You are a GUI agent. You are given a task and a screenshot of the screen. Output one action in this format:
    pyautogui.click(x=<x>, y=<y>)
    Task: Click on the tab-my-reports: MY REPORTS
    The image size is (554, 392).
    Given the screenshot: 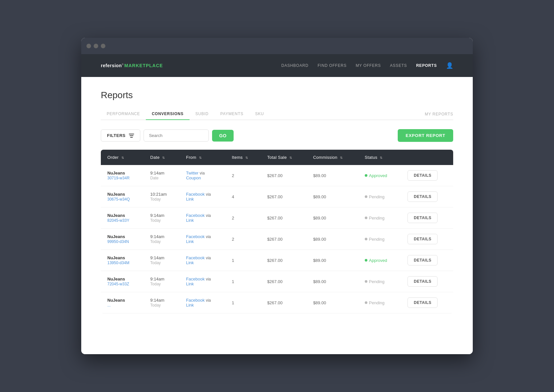 What is the action you would take?
    pyautogui.click(x=439, y=114)
    